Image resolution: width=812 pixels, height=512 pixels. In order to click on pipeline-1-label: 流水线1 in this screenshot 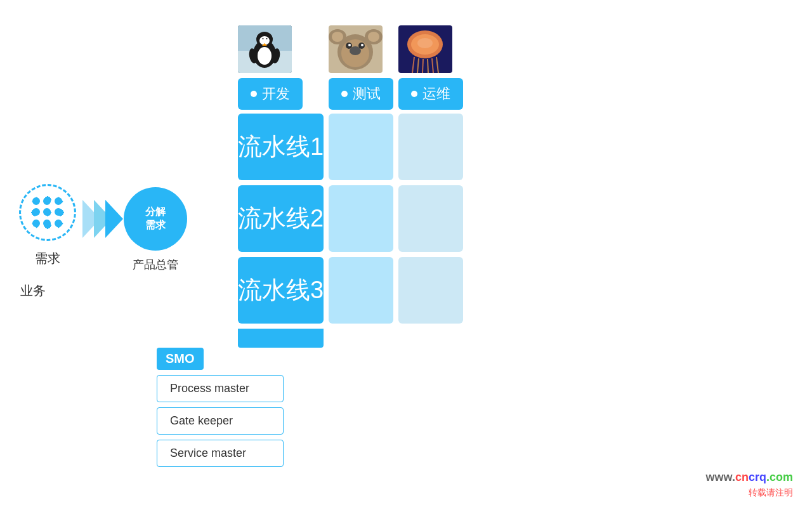, I will do `click(280, 147)`.